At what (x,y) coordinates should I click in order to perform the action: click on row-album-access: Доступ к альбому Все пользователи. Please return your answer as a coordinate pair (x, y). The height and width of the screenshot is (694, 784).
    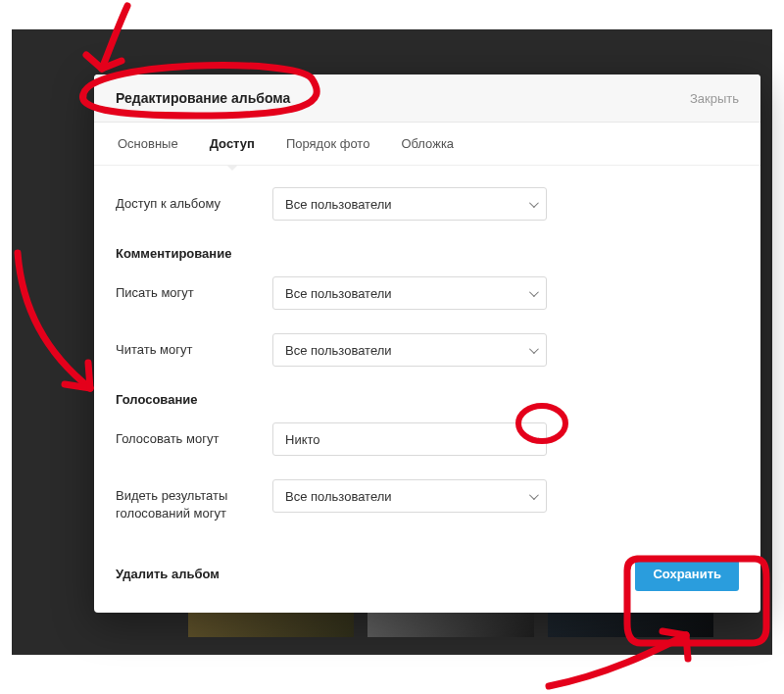
    Looking at the image, I should click on (427, 204).